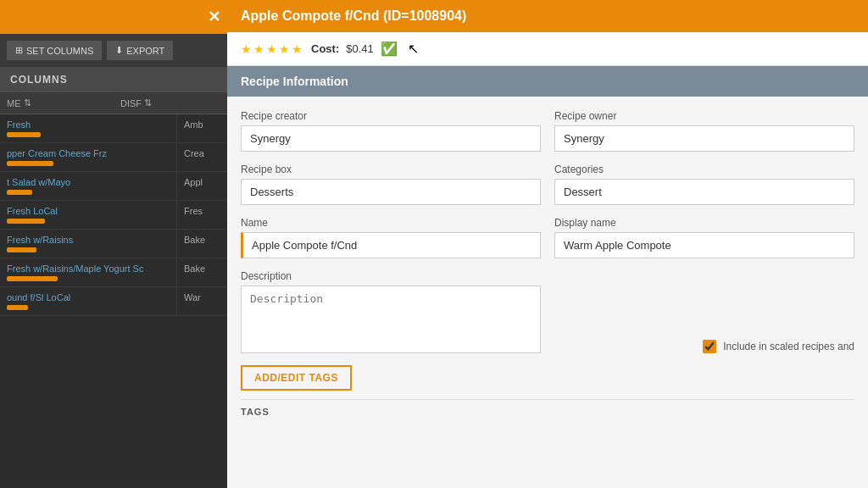  I want to click on row-name: Fresh LoCal, so click(88, 215).